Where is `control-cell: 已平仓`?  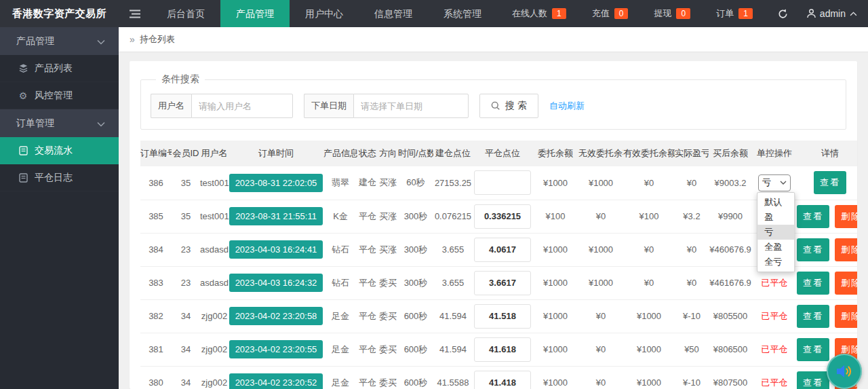
control-cell: 已平仓 is located at coordinates (774, 349).